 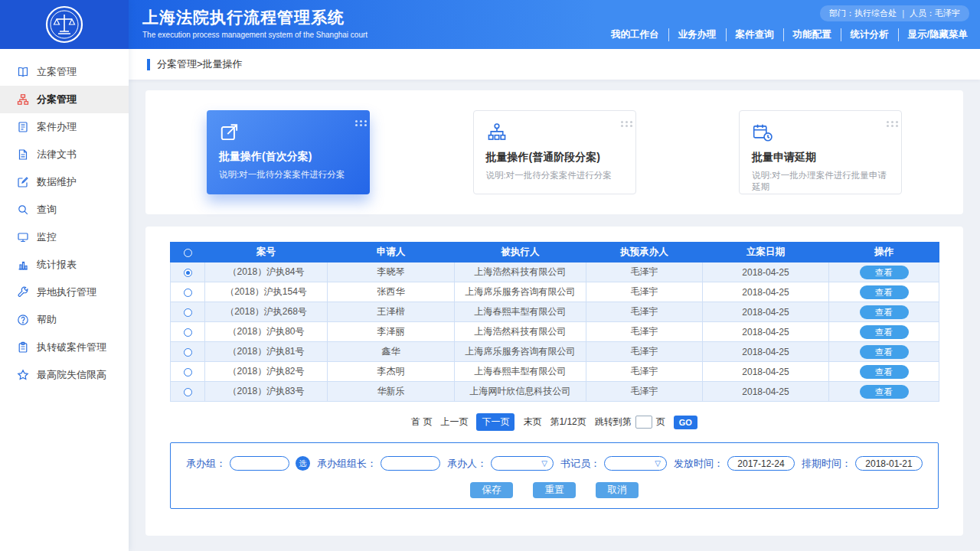 I want to click on sidebar-item-query: 查询, so click(x=64, y=210).